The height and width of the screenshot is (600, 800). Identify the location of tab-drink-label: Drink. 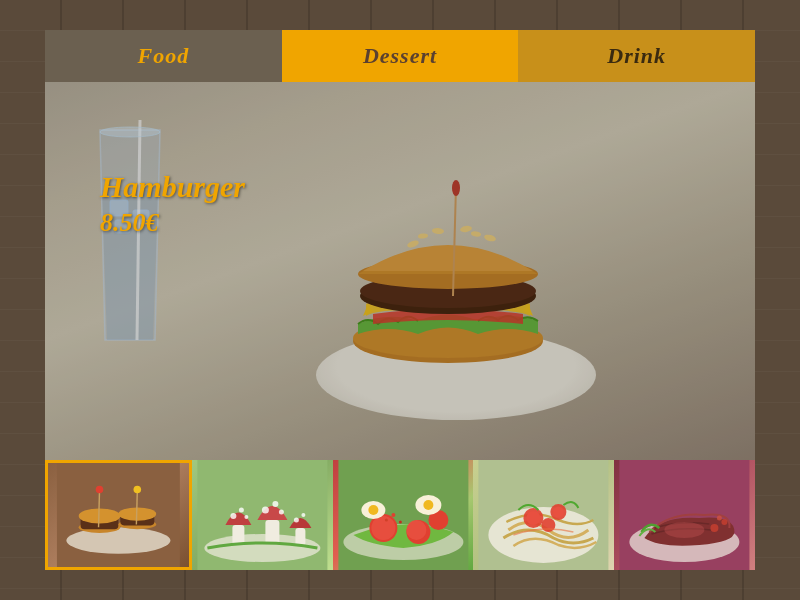
(636, 56).